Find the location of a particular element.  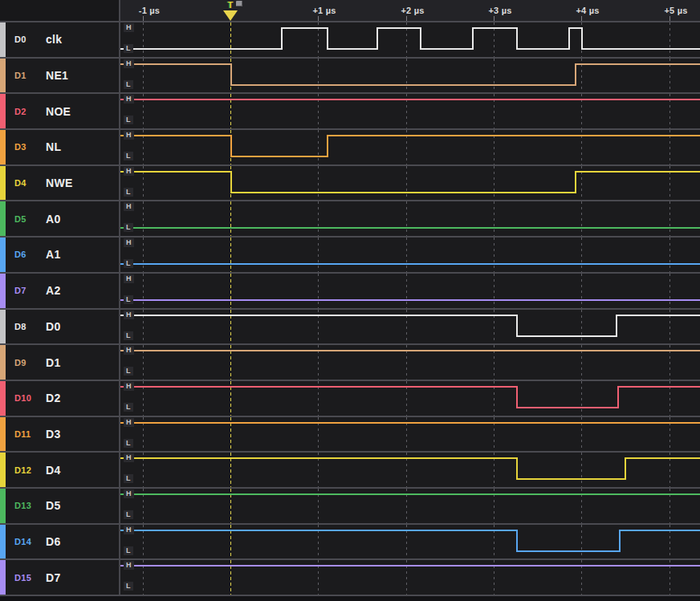

channel-label-panel: D0 clk is located at coordinates (60, 40).